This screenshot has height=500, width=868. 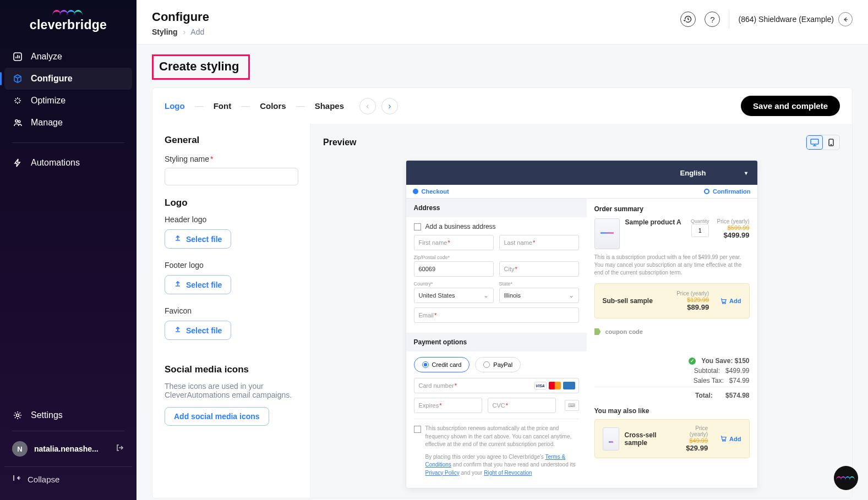 I want to click on cross-add-button: Add, so click(x=730, y=439).